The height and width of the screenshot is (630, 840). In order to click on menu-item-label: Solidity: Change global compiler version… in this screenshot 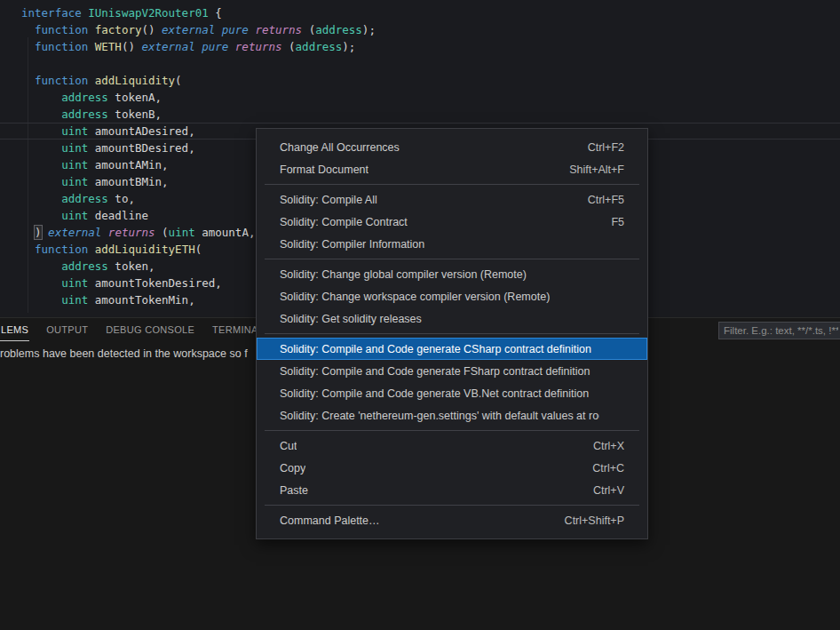, I will do `click(403, 275)`.